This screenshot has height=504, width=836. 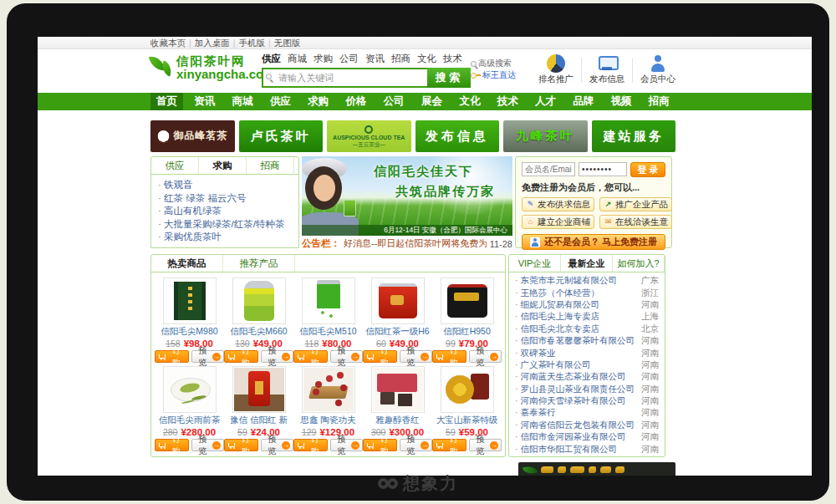 I want to click on search-scope-tab: 技术, so click(x=453, y=59).